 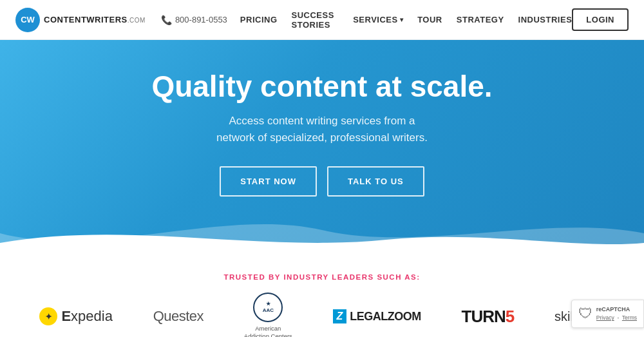 I want to click on logo-link: CW CONTENTWRITERS.com, so click(x=80, y=20).